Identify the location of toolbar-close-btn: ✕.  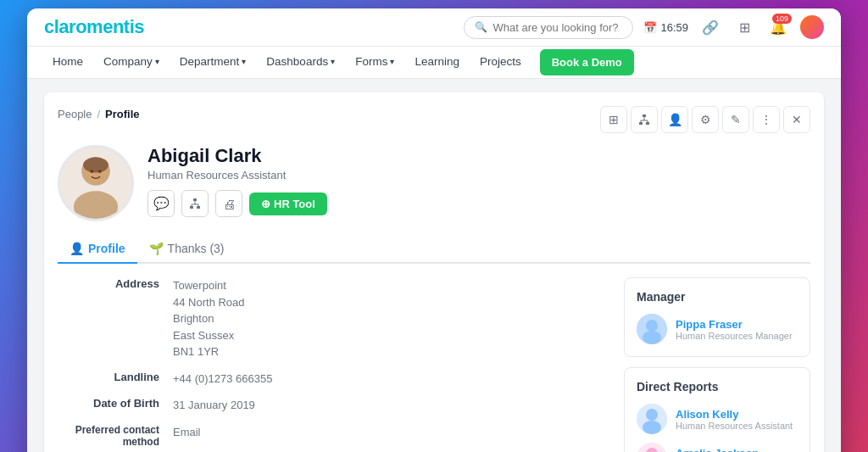
(797, 120).